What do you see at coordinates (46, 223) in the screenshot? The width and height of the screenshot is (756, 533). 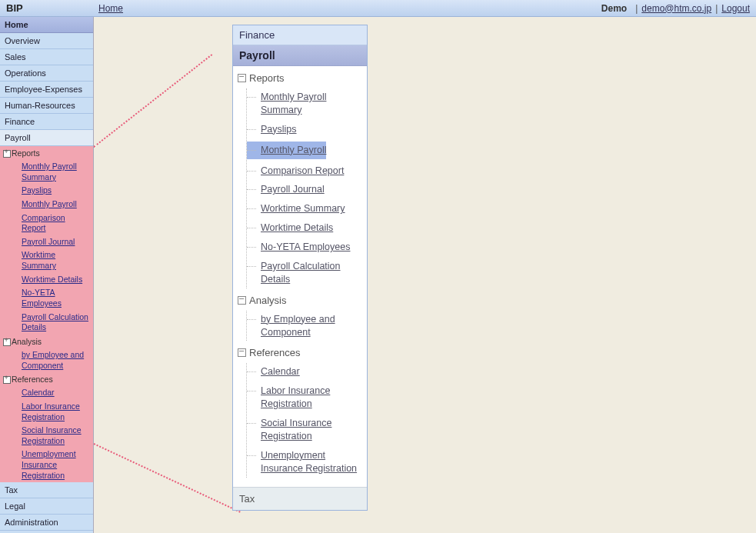 I see `sidebar-link-comparison-report: Comparison Report` at bounding box center [46, 223].